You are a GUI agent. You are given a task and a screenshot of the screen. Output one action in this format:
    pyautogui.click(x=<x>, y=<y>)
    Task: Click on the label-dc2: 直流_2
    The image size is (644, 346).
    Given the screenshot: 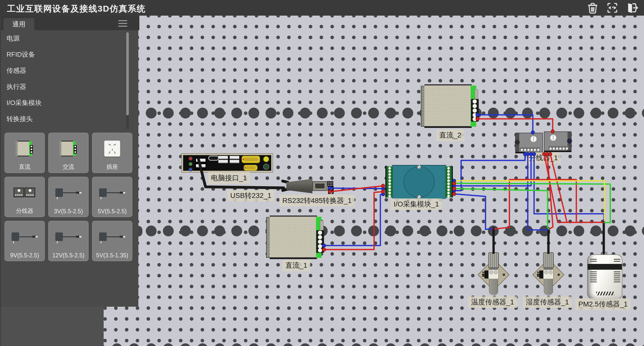 What is the action you would take?
    pyautogui.click(x=450, y=135)
    